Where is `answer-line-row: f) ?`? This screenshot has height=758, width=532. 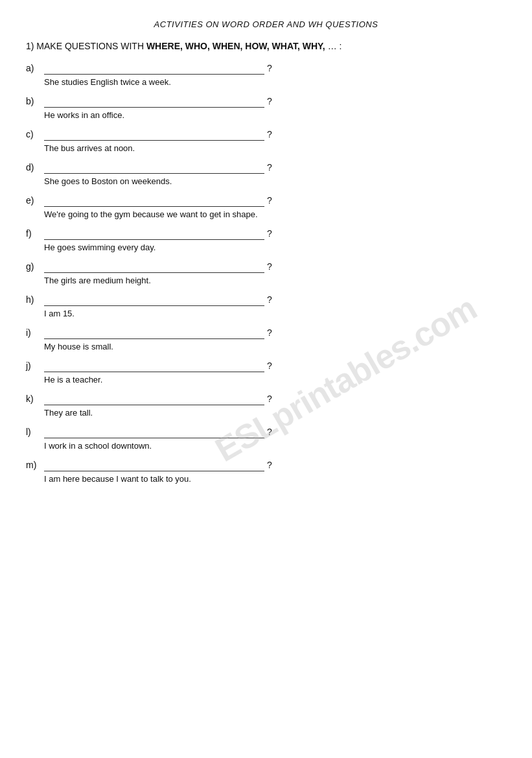
answer-line-row: f) ? is located at coordinates (266, 234).